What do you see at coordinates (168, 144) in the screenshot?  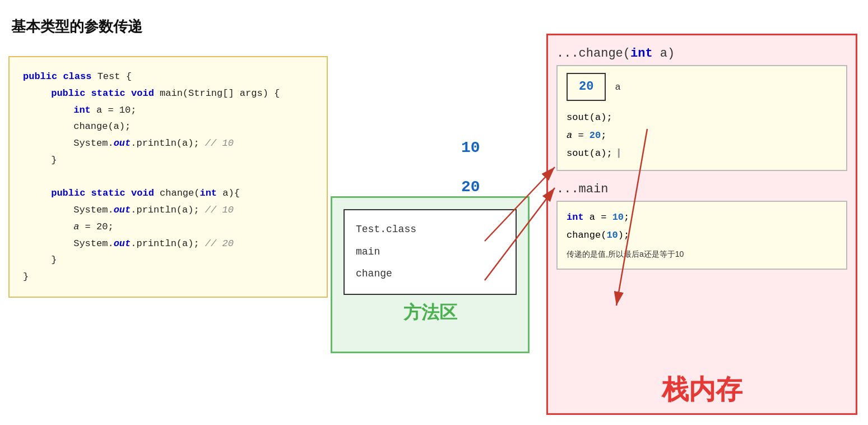 I see `code-line-5: System.out.println(a); // 10` at bounding box center [168, 144].